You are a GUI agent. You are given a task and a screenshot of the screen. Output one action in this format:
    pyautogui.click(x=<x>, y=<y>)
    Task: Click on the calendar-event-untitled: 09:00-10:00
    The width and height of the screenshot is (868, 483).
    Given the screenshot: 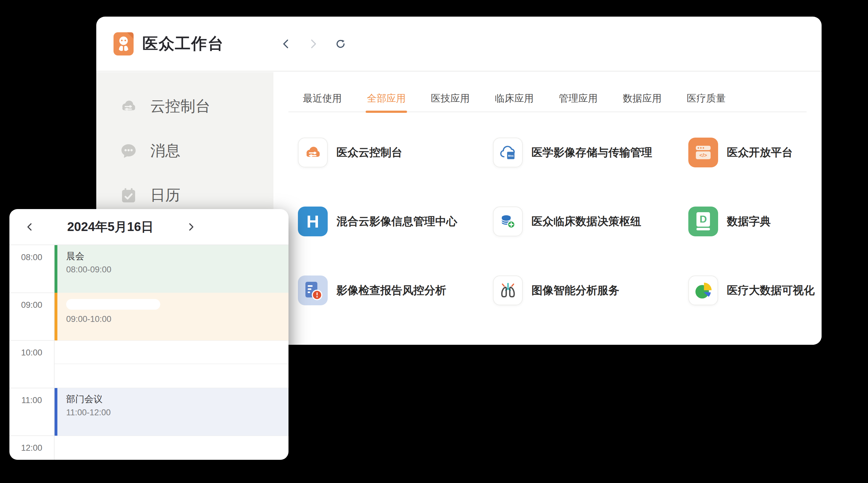 What is the action you would take?
    pyautogui.click(x=172, y=317)
    